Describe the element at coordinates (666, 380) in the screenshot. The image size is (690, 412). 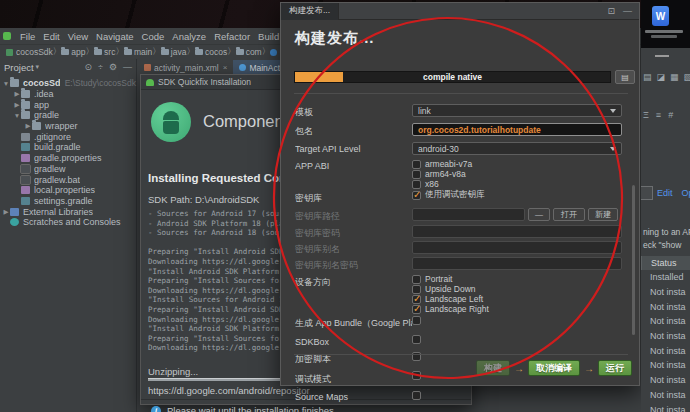
I see `status-cell: Not insta` at that location.